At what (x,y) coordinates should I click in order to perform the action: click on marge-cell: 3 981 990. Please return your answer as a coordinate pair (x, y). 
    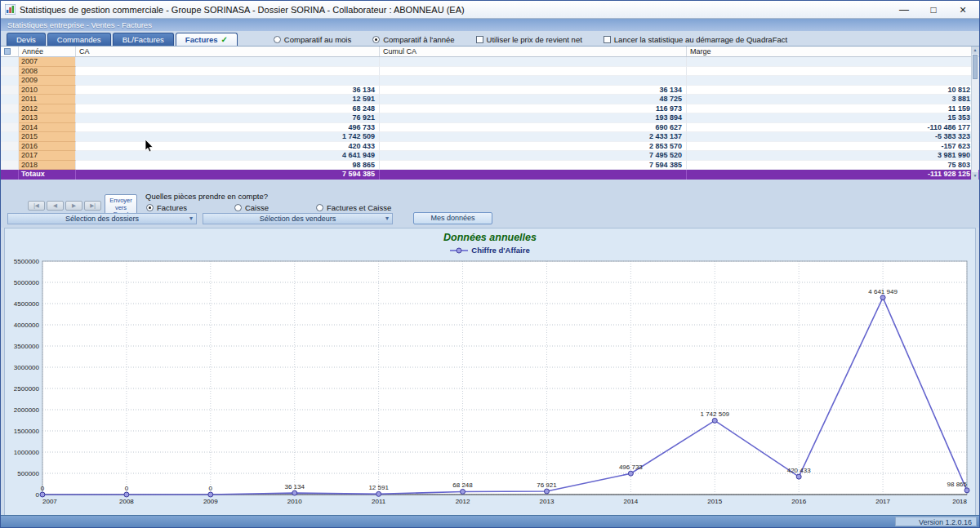
    Looking at the image, I should click on (833, 156).